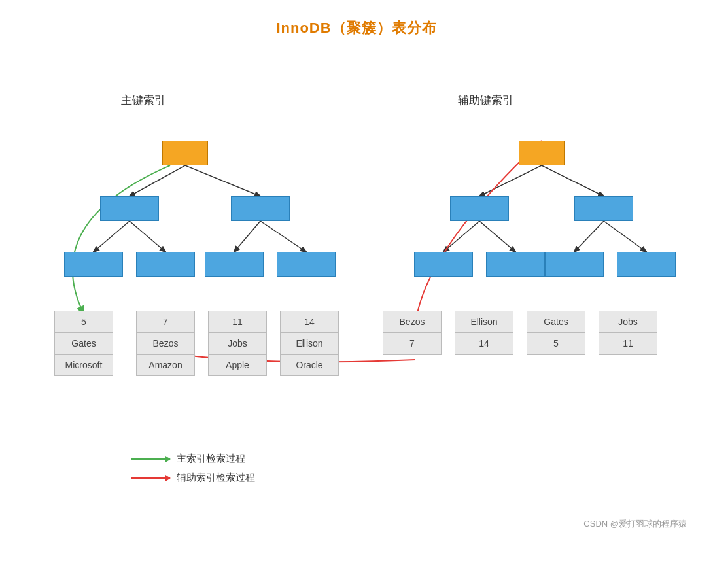 Image resolution: width=713 pixels, height=588 pixels. I want to click on sec-leaf-3-cell-1: Gates, so click(556, 322).